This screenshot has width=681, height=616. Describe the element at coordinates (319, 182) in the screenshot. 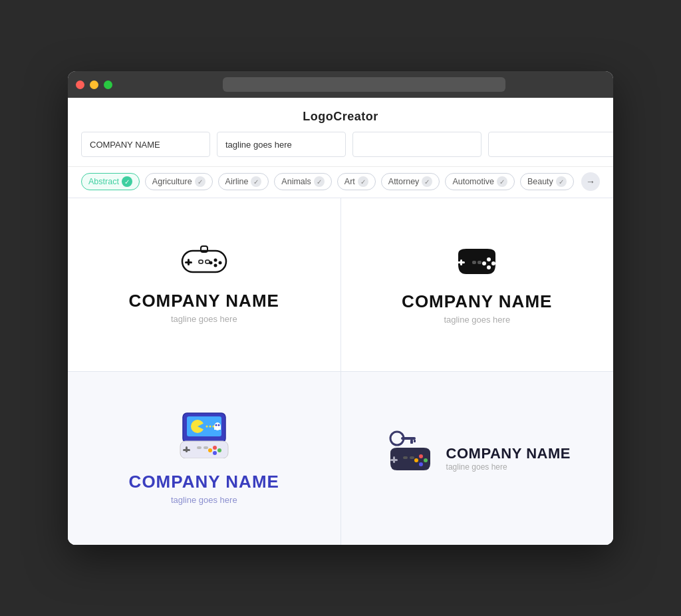

I see `check-icon-animals: ✓` at that location.